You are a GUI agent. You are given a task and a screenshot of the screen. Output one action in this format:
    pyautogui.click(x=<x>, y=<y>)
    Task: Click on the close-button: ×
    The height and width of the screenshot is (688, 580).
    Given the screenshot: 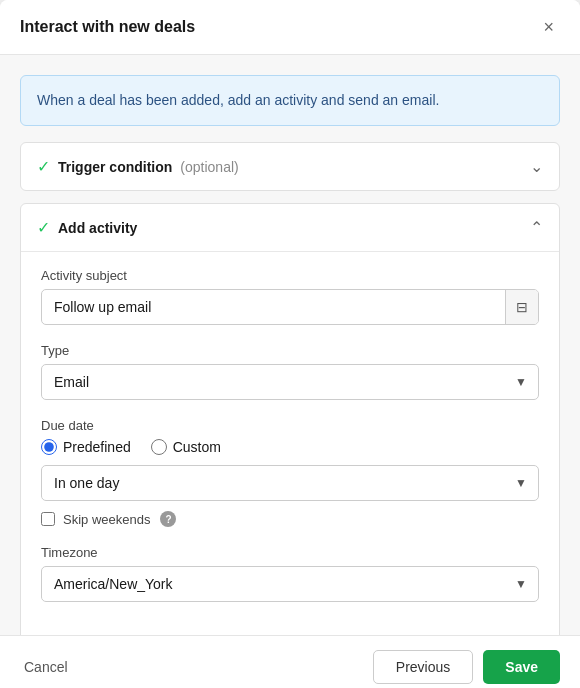 What is the action you would take?
    pyautogui.click(x=548, y=27)
    